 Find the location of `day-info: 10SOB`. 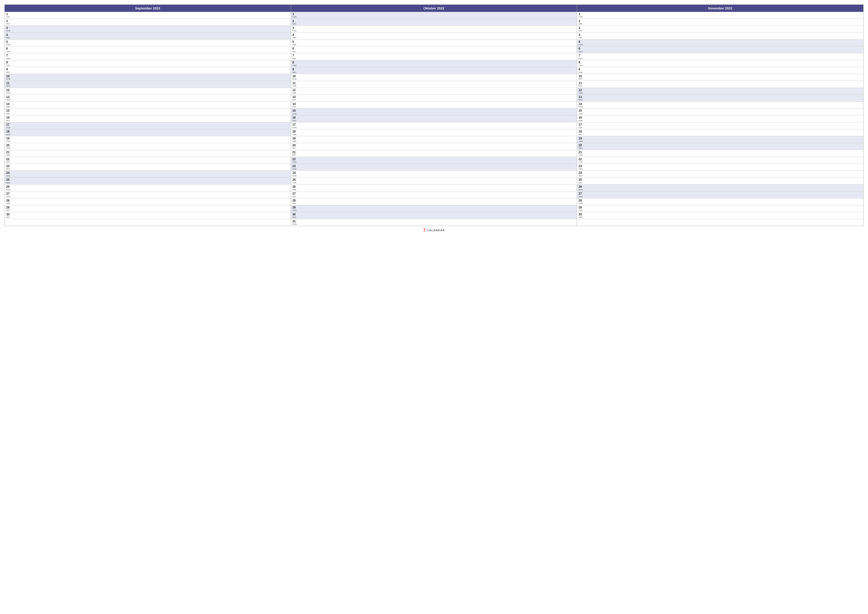

day-info: 10SOB is located at coordinates (9, 77).